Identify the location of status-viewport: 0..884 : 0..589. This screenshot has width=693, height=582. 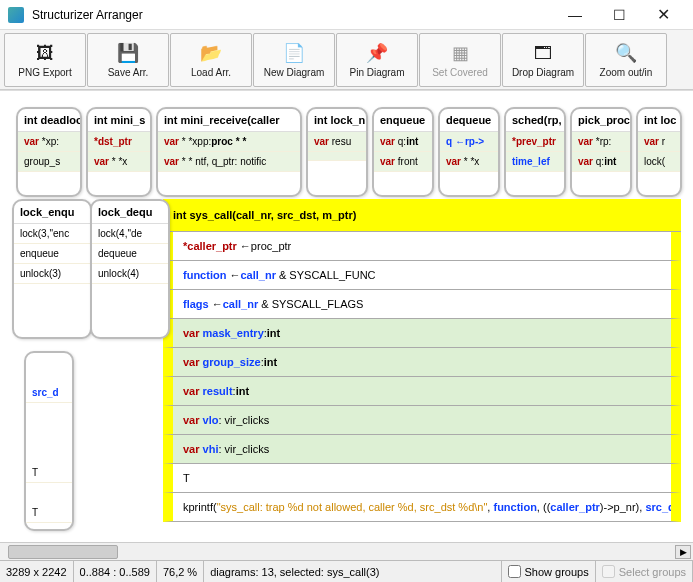
(116, 572).